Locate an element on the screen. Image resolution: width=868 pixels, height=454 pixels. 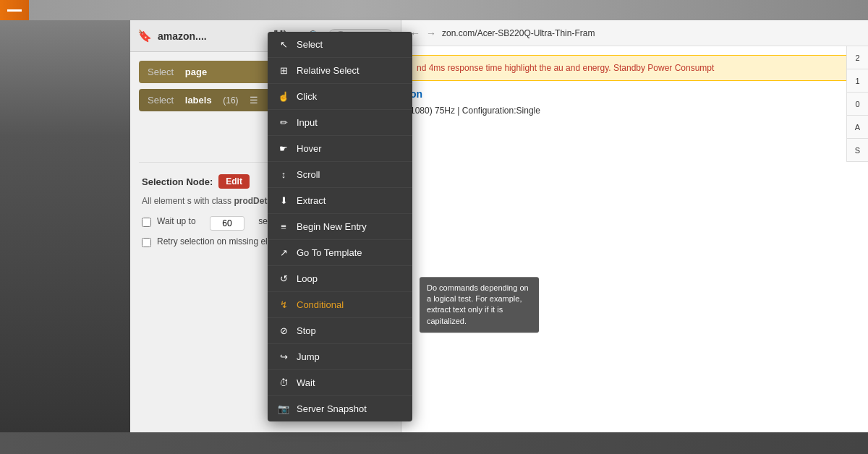
dropdown-item-hover: ☛Hover is located at coordinates (340, 149).